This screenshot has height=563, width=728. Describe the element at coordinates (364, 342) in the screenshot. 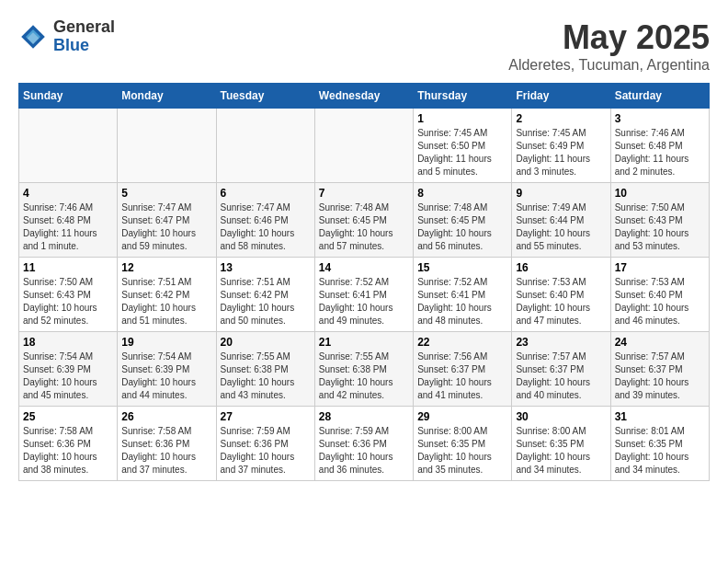

I see `day-number: 21` at that location.